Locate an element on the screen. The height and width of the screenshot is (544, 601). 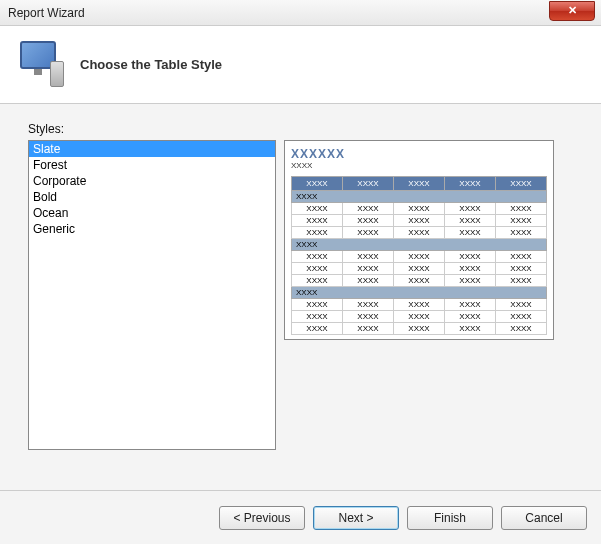
list-item: Ocean is located at coordinates (152, 213).